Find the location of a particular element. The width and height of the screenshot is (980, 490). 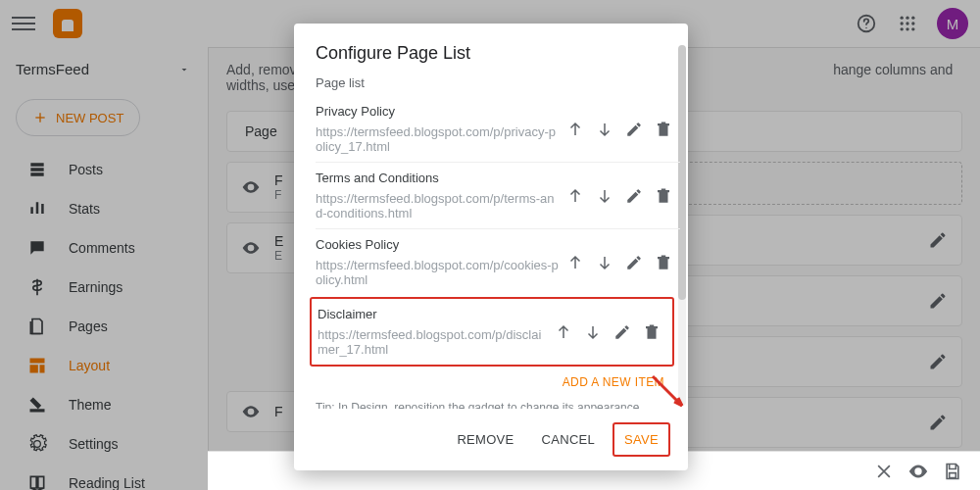

close-icon is located at coordinates (884, 471).